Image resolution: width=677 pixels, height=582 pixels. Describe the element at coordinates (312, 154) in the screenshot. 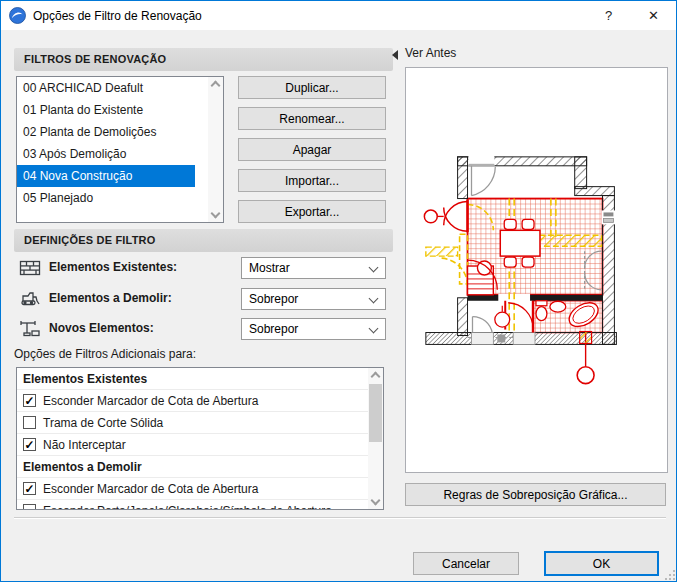

I see `filter-action-buttons: Duplicar...Renomear...ApagarImportar...E…` at that location.